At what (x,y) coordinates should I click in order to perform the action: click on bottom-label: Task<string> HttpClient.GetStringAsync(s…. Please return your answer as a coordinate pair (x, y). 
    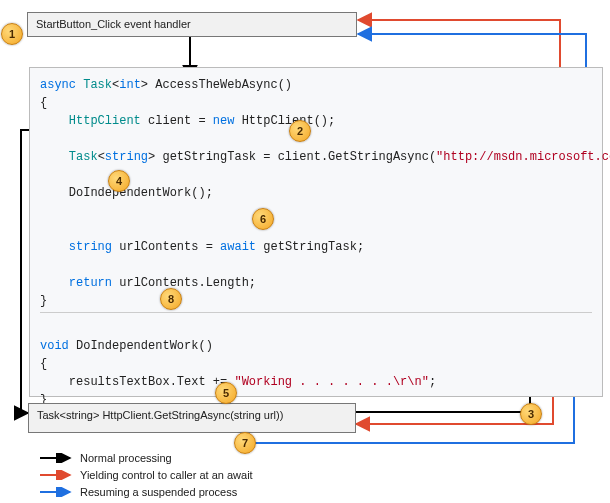
    Looking at the image, I should click on (160, 415).